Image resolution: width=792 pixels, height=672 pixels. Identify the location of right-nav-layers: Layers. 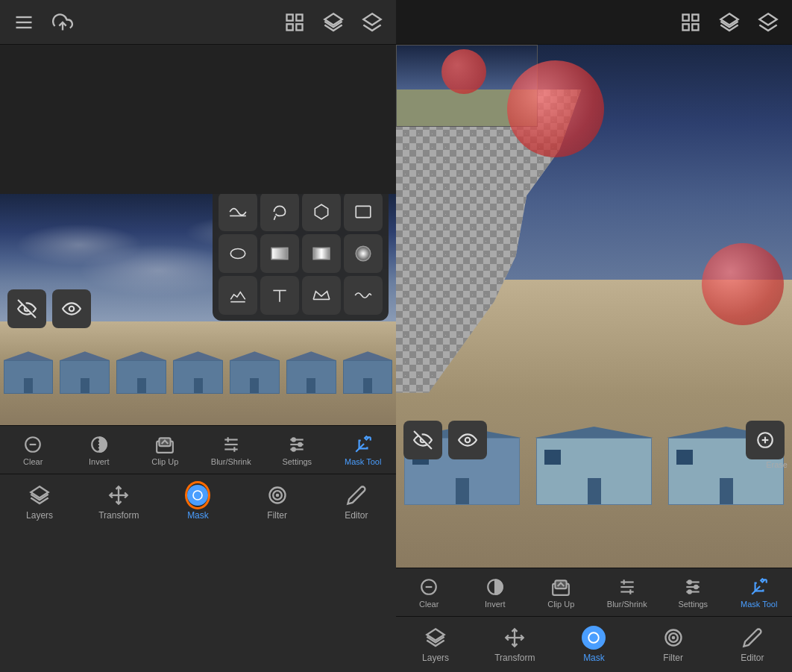
(436, 644).